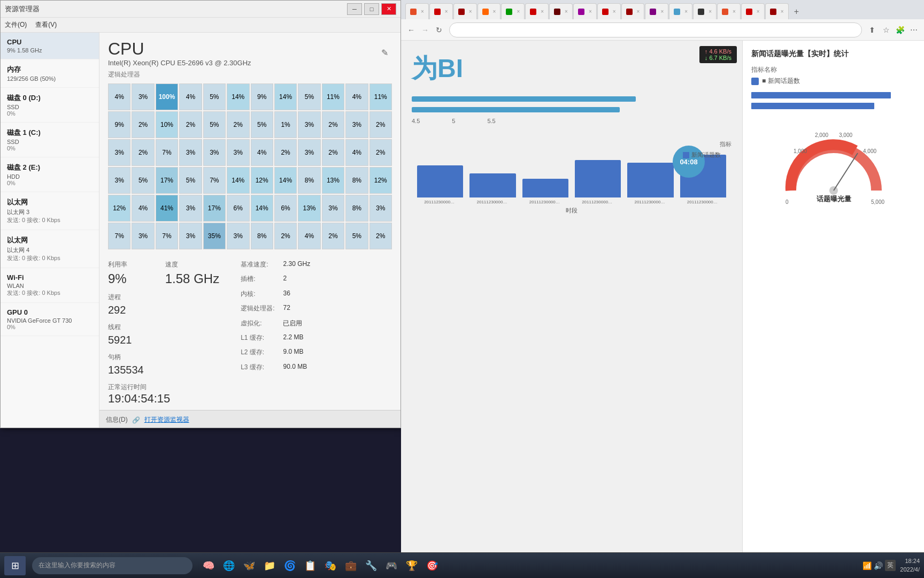 This screenshot has height=578, width=924. Describe the element at coordinates (440, 181) in the screenshot. I see `bar-column` at that location.